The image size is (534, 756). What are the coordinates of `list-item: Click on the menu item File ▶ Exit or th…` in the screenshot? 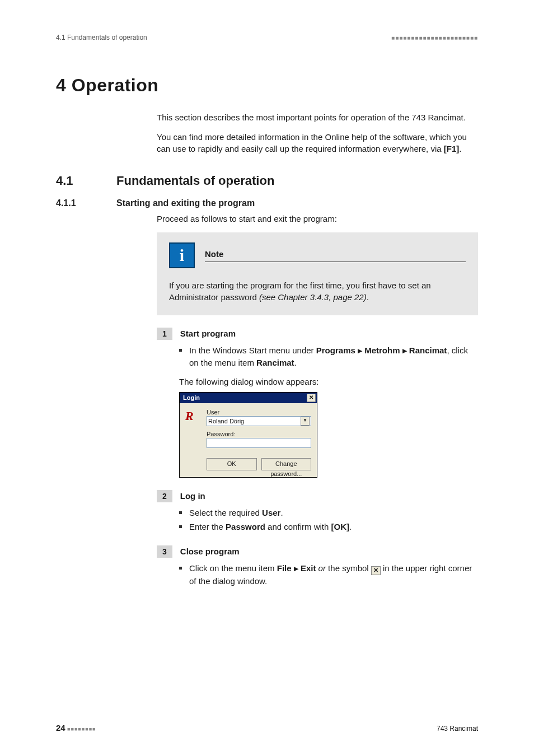 It's located at (329, 575).